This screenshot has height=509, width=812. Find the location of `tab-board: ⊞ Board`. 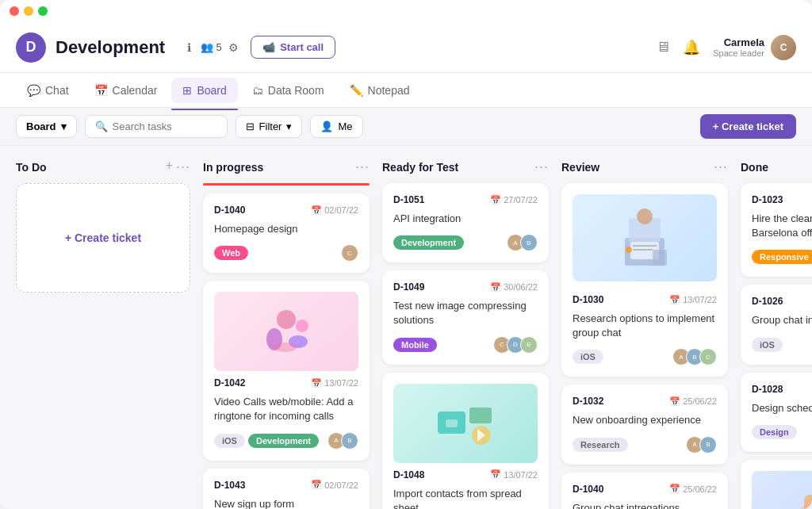

tab-board: ⊞ Board is located at coordinates (205, 90).